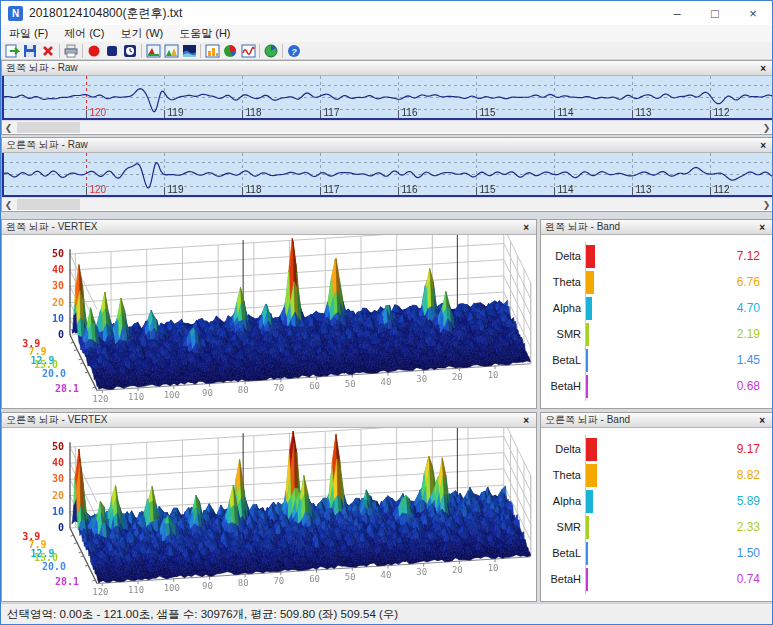 The image size is (773, 625). What do you see at coordinates (748, 282) in the screenshot?
I see `band-value: 6.76` at bounding box center [748, 282].